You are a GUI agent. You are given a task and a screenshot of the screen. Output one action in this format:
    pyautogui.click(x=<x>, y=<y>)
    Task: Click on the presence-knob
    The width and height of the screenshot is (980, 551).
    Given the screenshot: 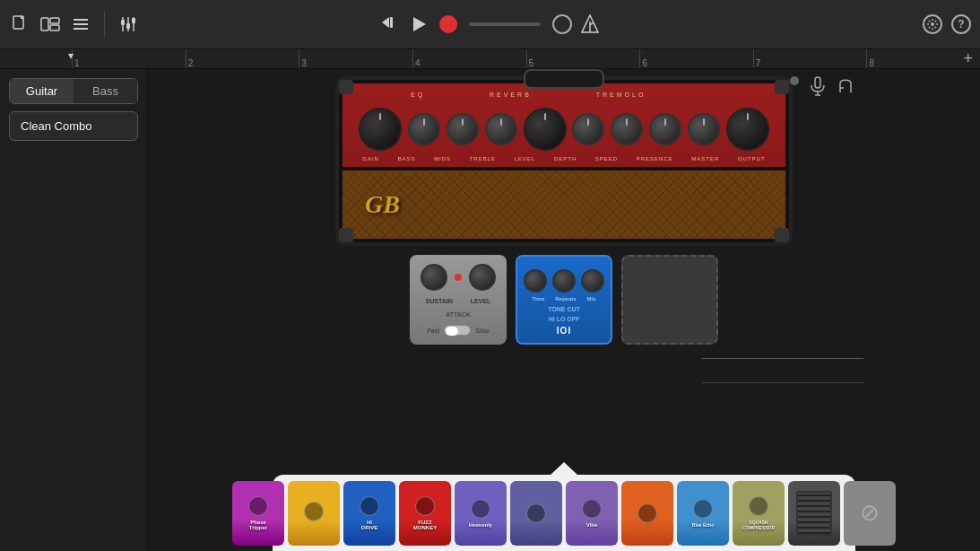 What is the action you would take?
    pyautogui.click(x=665, y=129)
    